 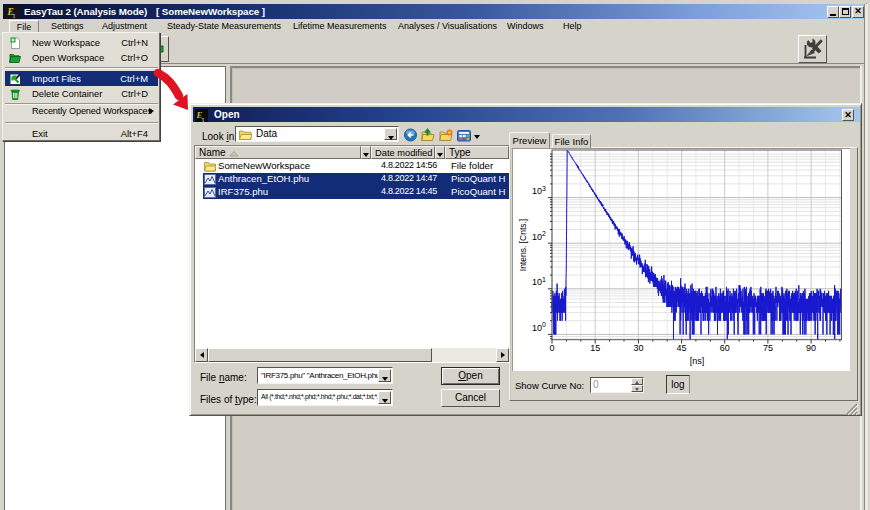 What do you see at coordinates (768, 348) in the screenshot?
I see `svg-text: 75` at bounding box center [768, 348].